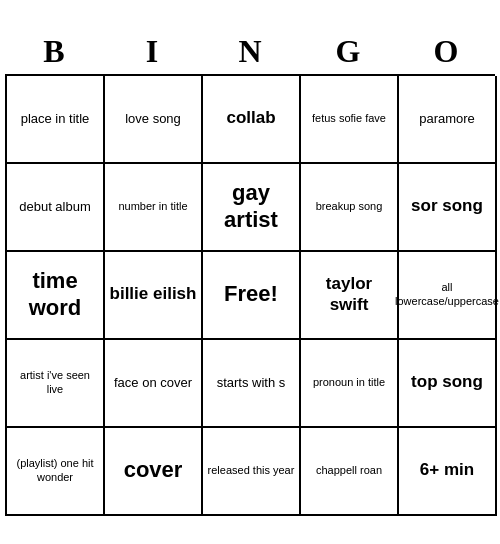 The width and height of the screenshot is (500, 544). I want to click on cell-r4-c4: 6+ min, so click(448, 472).